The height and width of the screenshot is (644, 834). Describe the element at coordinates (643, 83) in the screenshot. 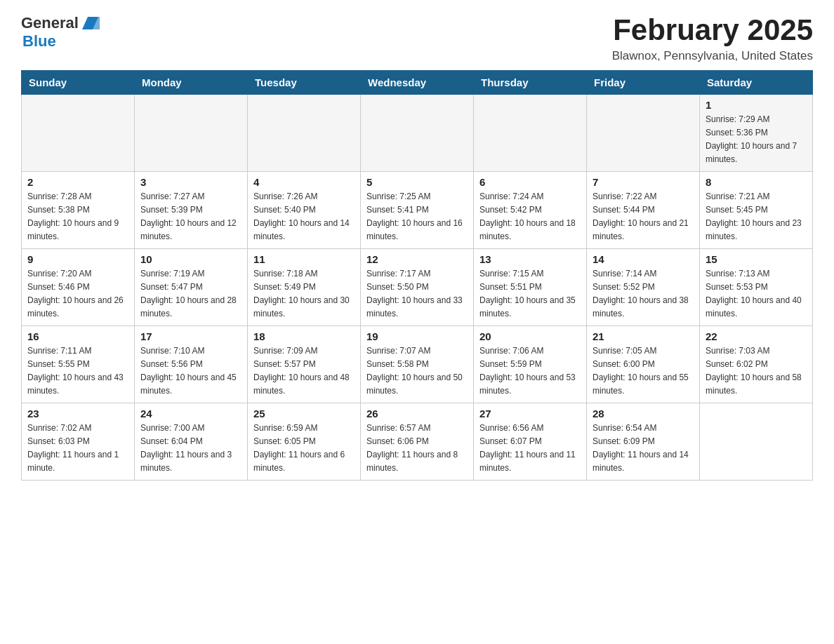

I see `header-friday: Friday` at that location.